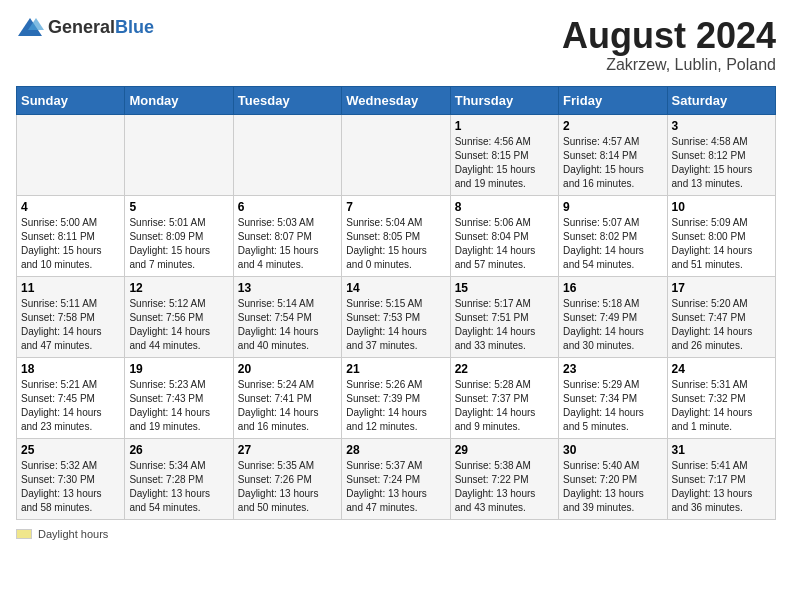 This screenshot has height=612, width=792. I want to click on day-number: 22, so click(504, 369).